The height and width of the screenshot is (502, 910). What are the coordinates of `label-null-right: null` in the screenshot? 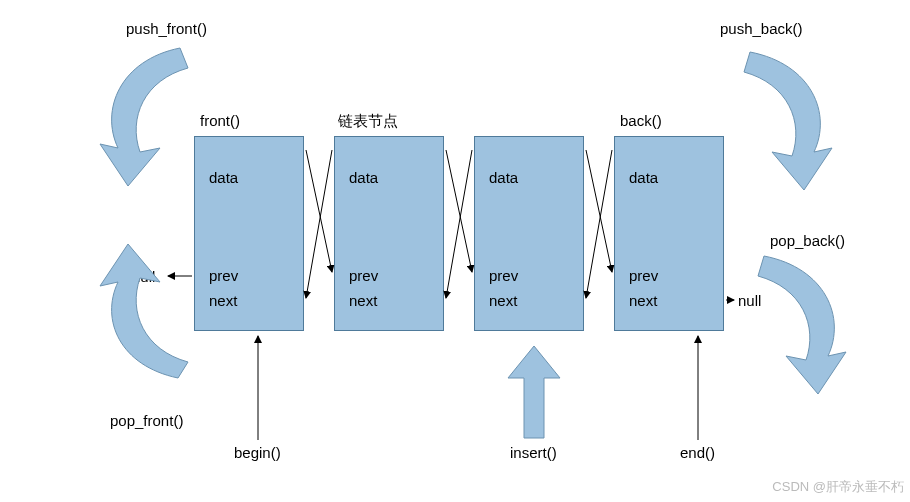 It's located at (750, 300).